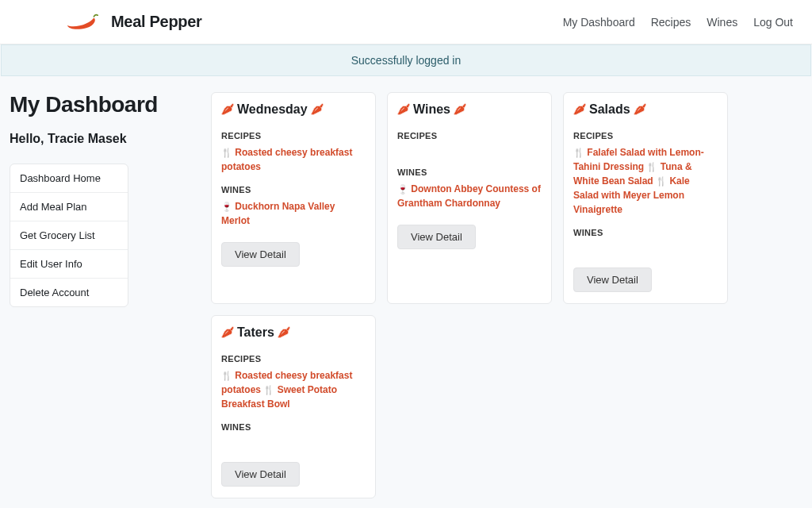 This screenshot has height=508, width=812. I want to click on recipe-list: 🍴 Falafel Salad with Lemon-Tahini Dressi…, so click(645, 181).